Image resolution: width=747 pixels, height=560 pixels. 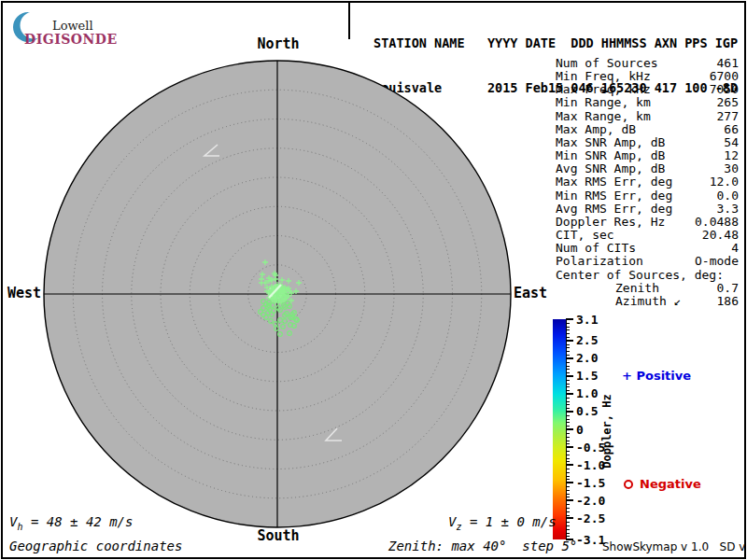 I want to click on stat-value: 3.3, so click(x=728, y=209).